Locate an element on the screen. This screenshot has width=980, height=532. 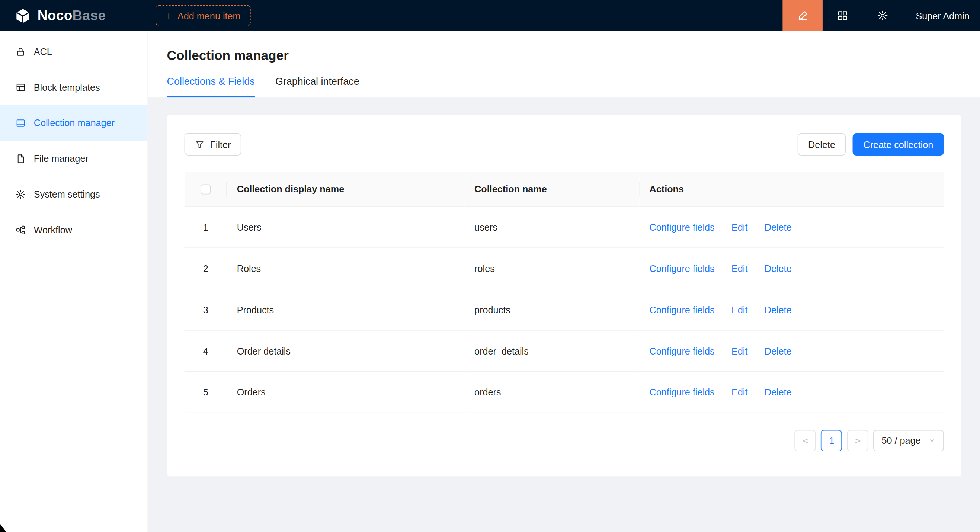
row-index: 1 is located at coordinates (206, 227).